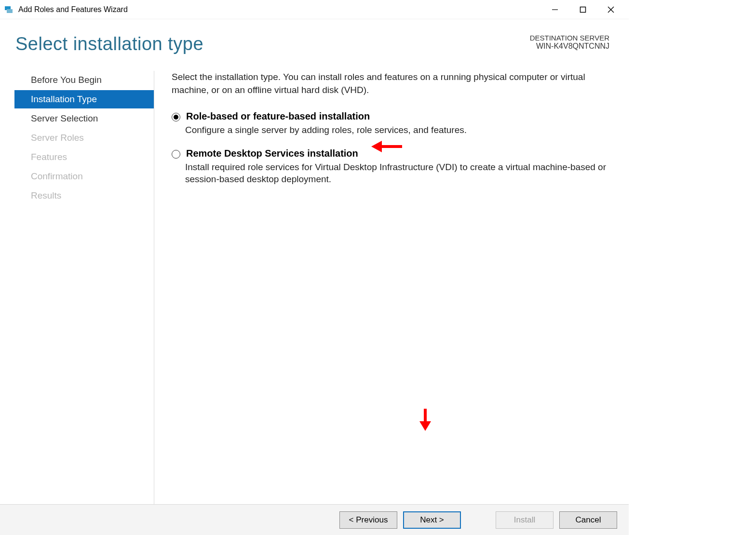 The height and width of the screenshot is (535, 756). I want to click on window-title: Add Roles and Features Wizard, so click(280, 10).